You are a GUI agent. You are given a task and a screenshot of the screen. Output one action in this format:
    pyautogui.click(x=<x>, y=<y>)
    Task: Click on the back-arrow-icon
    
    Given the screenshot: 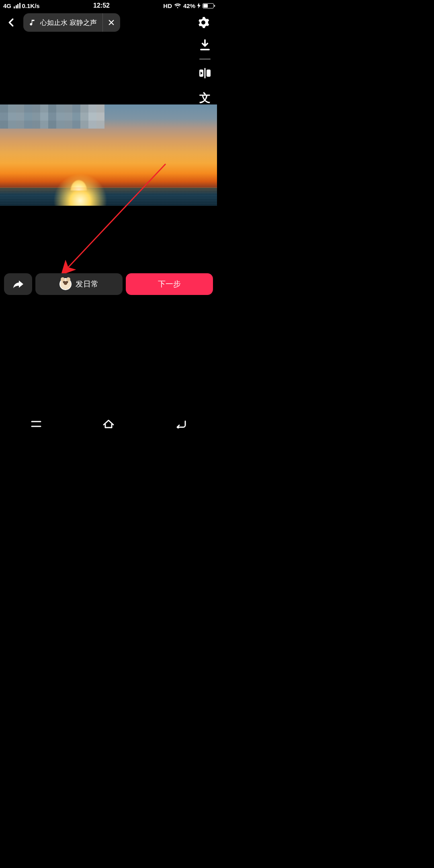 What is the action you would take?
    pyautogui.click(x=181, y=424)
    